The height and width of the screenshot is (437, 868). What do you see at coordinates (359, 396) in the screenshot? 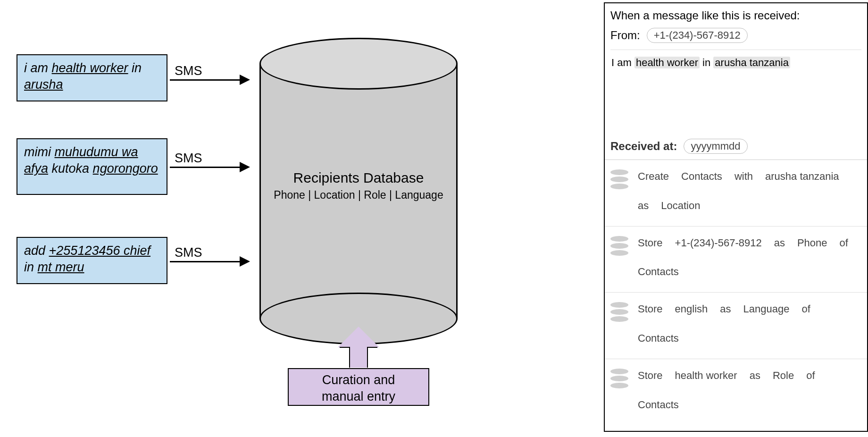
I see `curation-line: manual entry` at bounding box center [359, 396].